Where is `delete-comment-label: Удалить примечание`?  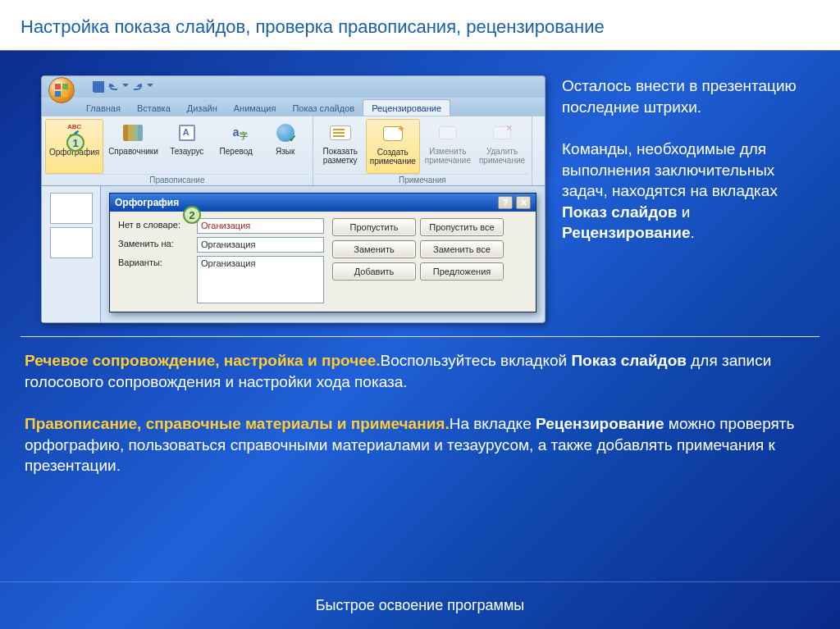 delete-comment-label: Удалить примечание is located at coordinates (502, 156).